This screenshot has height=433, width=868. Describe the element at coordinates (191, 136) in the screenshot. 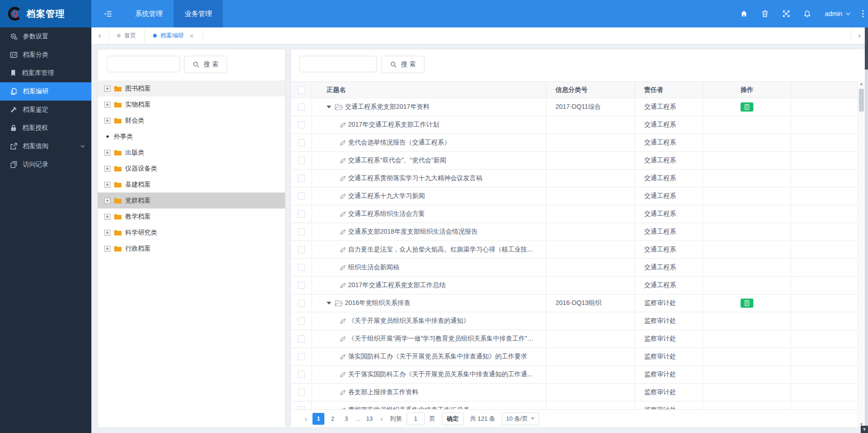

I see `tree-node-3: 外事类` at that location.